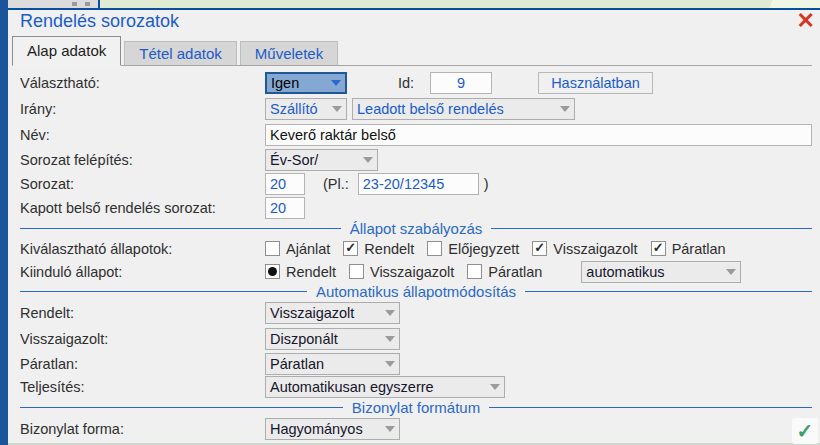 The height and width of the screenshot is (445, 820). What do you see at coordinates (385, 387) in the screenshot?
I see `teljesites-dropdown: Automatikusan egyszerre` at bounding box center [385, 387].